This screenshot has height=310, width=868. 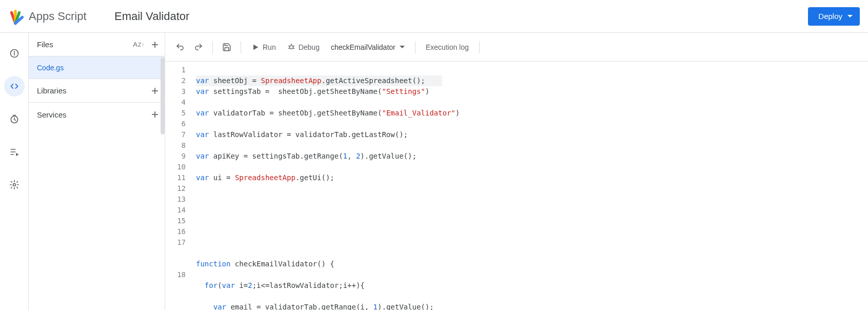 What do you see at coordinates (155, 114) in the screenshot?
I see `add-service-button: +` at bounding box center [155, 114].